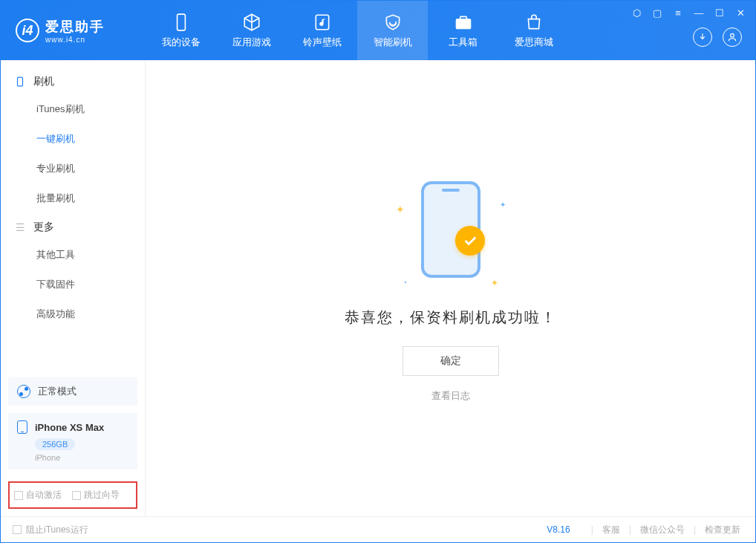 The image size is (756, 543). Describe the element at coordinates (181, 30) in the screenshot. I see `nav-my-device: 我的设备` at that location.